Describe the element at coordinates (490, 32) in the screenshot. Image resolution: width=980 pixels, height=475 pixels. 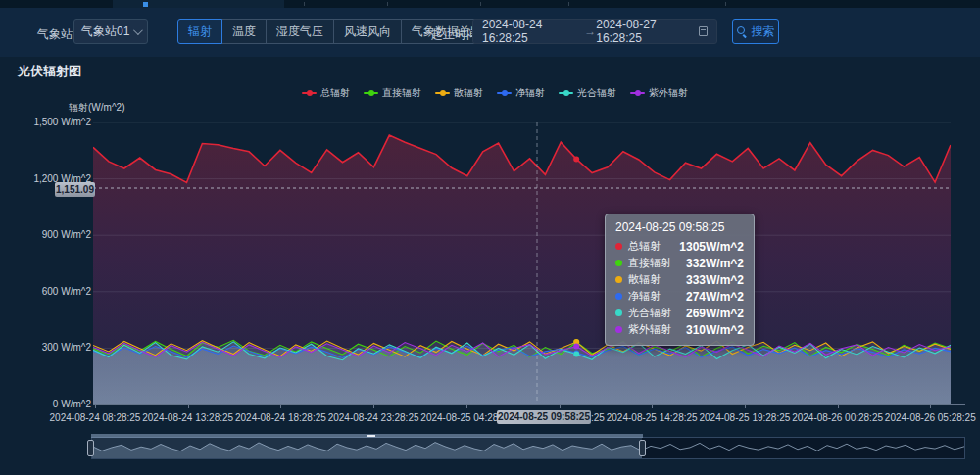
I see `filter-bar: 气象站 气象站01 辐射 温度 湿度气压 风速风向 气象数据总览 起止时间 20…` at that location.